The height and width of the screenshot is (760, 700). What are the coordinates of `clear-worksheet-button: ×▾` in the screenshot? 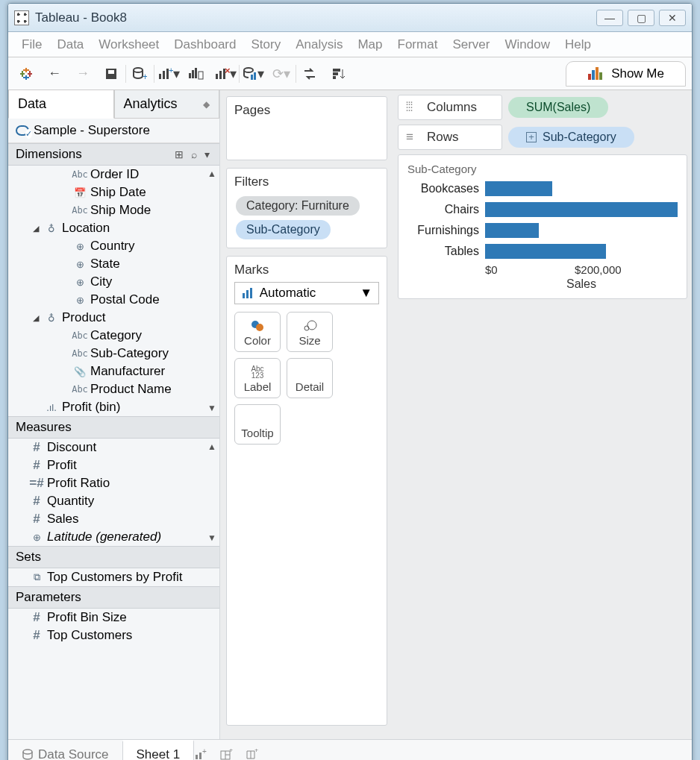 It's located at (225, 74).